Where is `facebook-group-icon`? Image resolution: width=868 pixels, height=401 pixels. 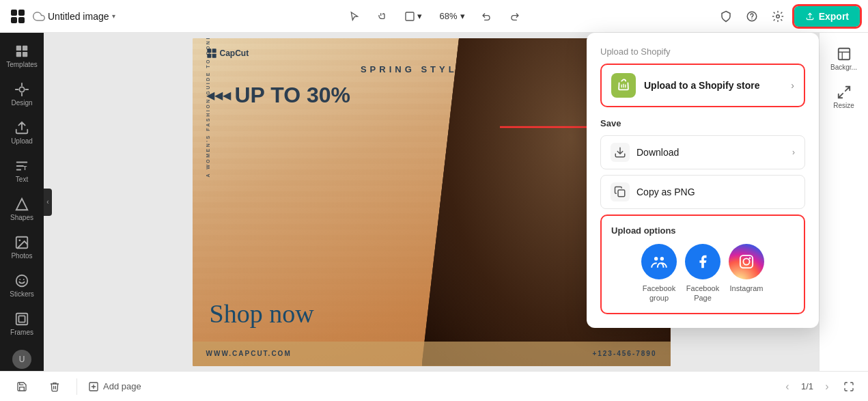
facebook-group-icon is located at coordinates (659, 262).